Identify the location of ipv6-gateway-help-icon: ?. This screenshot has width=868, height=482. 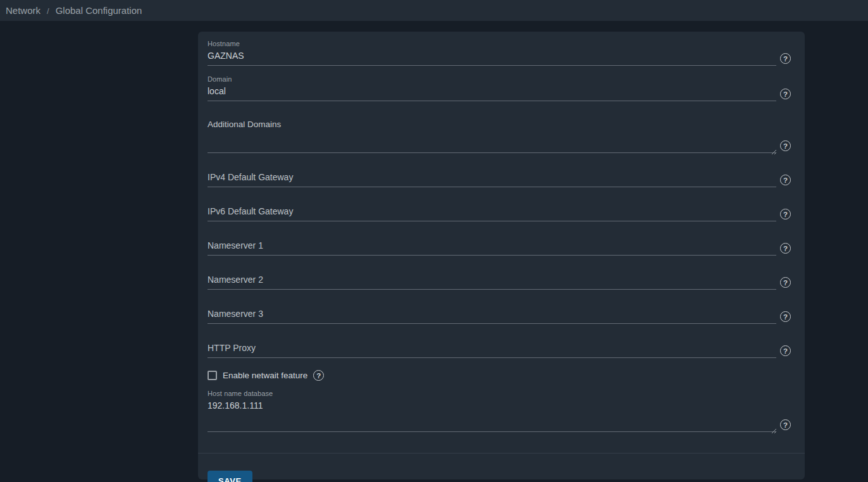
(786, 214).